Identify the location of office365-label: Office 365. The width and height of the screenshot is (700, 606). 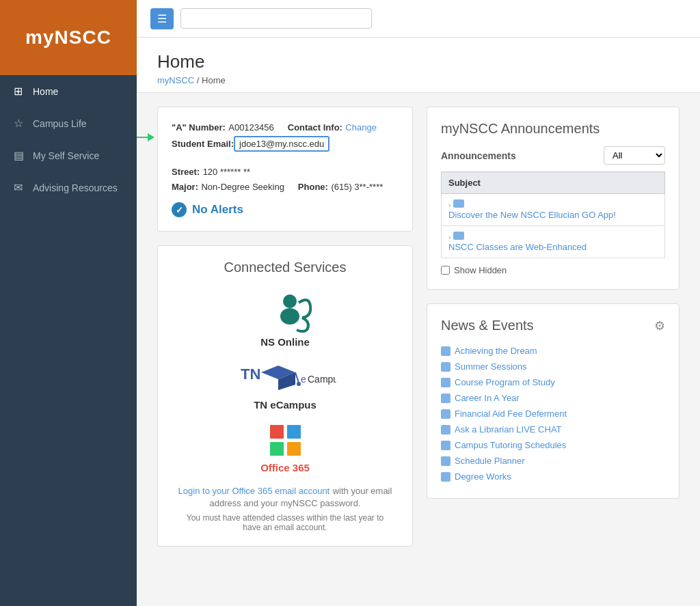
(285, 467).